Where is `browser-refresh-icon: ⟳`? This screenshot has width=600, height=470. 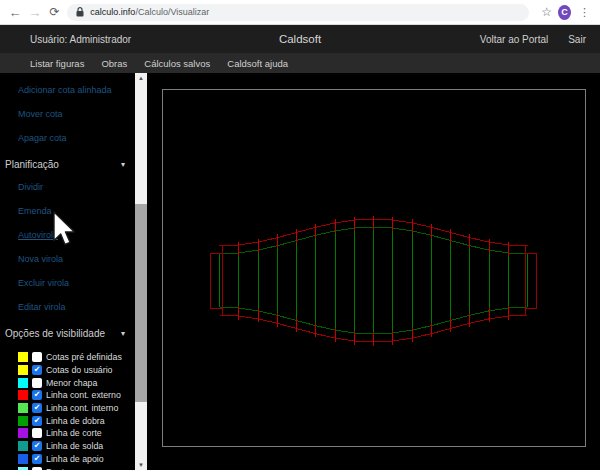
browser-refresh-icon: ⟳ is located at coordinates (55, 12).